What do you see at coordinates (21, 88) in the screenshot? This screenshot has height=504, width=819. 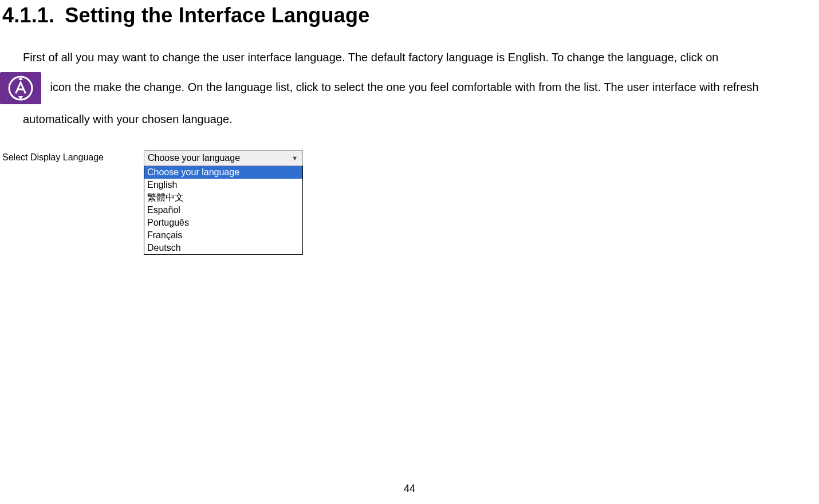 I see `language-icon` at bounding box center [21, 88].